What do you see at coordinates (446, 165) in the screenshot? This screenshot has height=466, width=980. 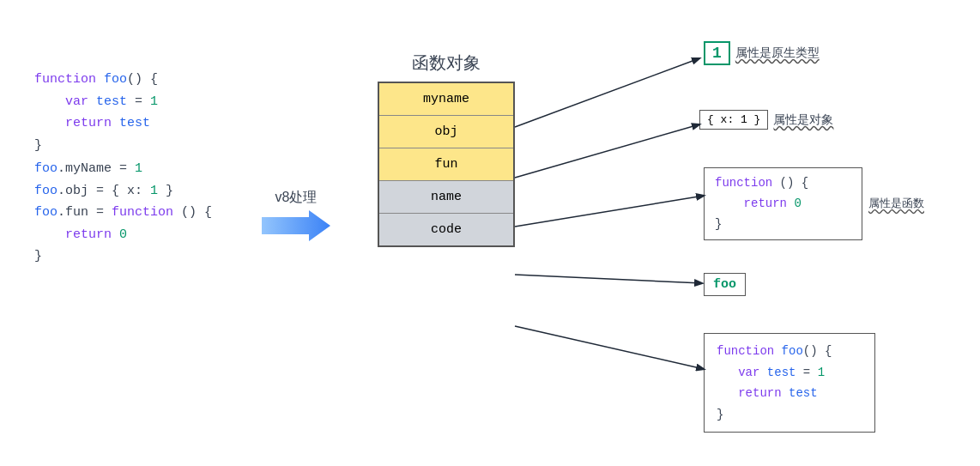 I see `func-object-box: myname obj fun name code` at bounding box center [446, 165].